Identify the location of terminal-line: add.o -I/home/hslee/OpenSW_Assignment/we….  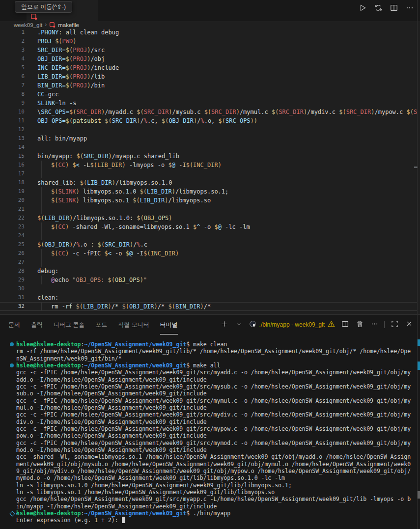
(208, 380).